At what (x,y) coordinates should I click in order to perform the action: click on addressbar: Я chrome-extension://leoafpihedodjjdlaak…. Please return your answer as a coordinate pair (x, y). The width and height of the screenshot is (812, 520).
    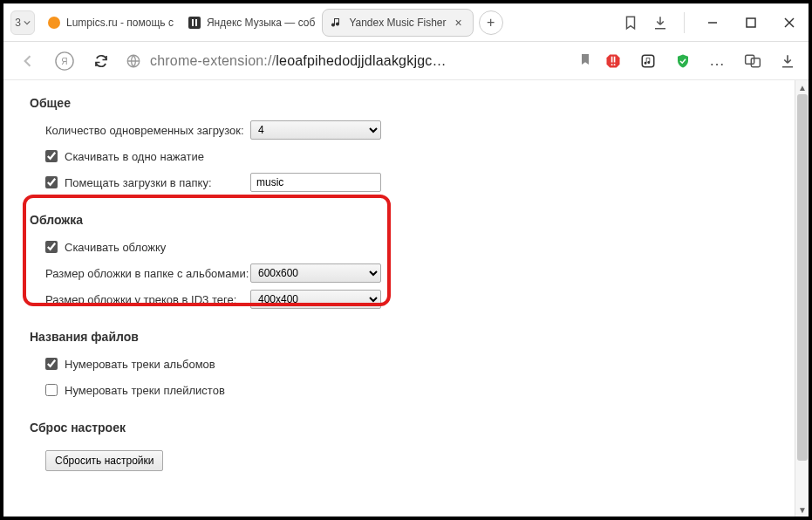
    Looking at the image, I should click on (406, 61).